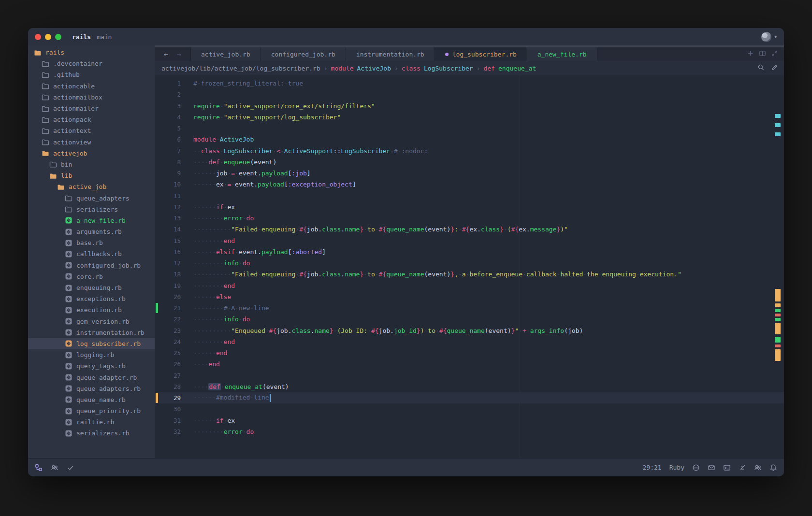  I want to click on code-line-12: 12······if·ex, so click(469, 207).